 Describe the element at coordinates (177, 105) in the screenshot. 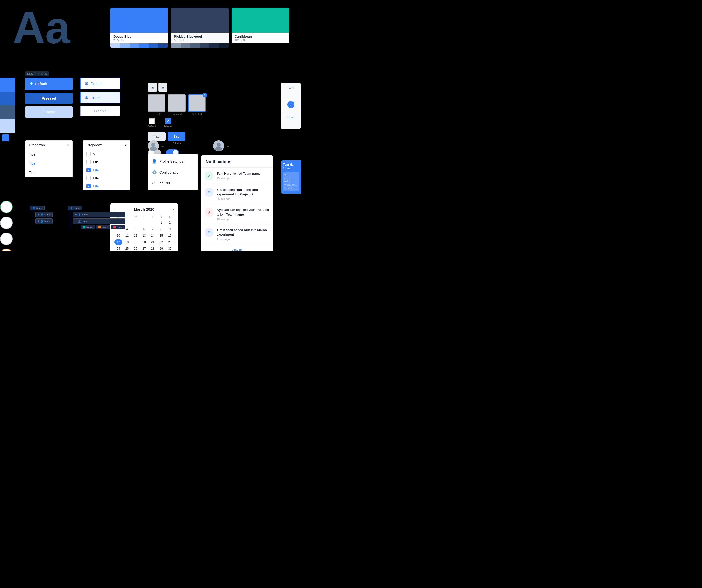

I see `thumbnail-row: Default Focused 1 Selected` at that location.